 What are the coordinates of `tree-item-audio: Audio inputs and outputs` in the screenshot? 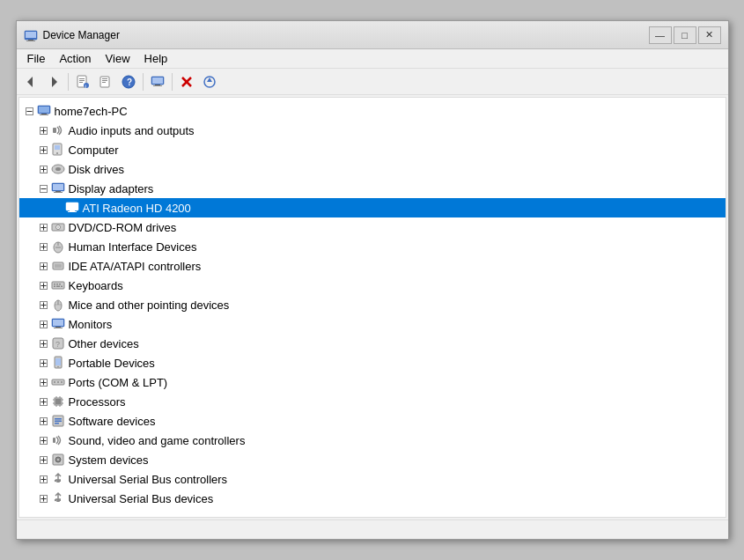 It's located at (372, 130).